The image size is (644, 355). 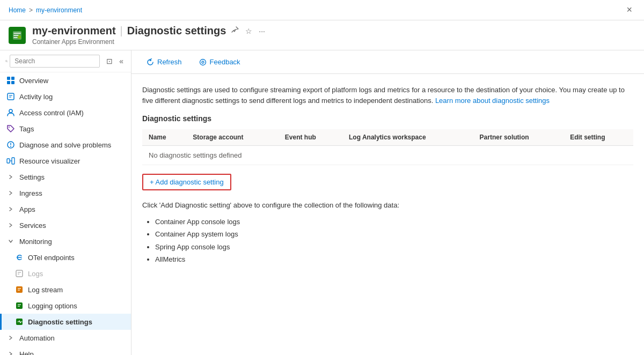 I want to click on sidebar-item-services: Services, so click(x=65, y=225).